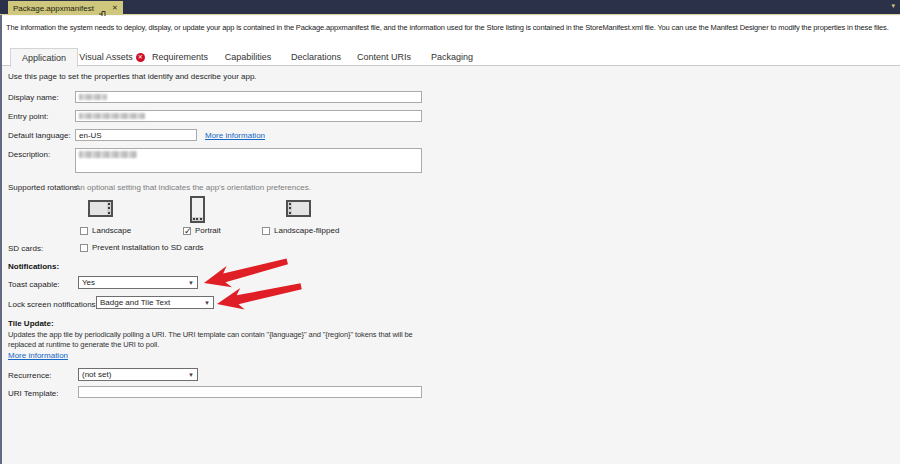  I want to click on display-name-redacted-value, so click(93, 97).